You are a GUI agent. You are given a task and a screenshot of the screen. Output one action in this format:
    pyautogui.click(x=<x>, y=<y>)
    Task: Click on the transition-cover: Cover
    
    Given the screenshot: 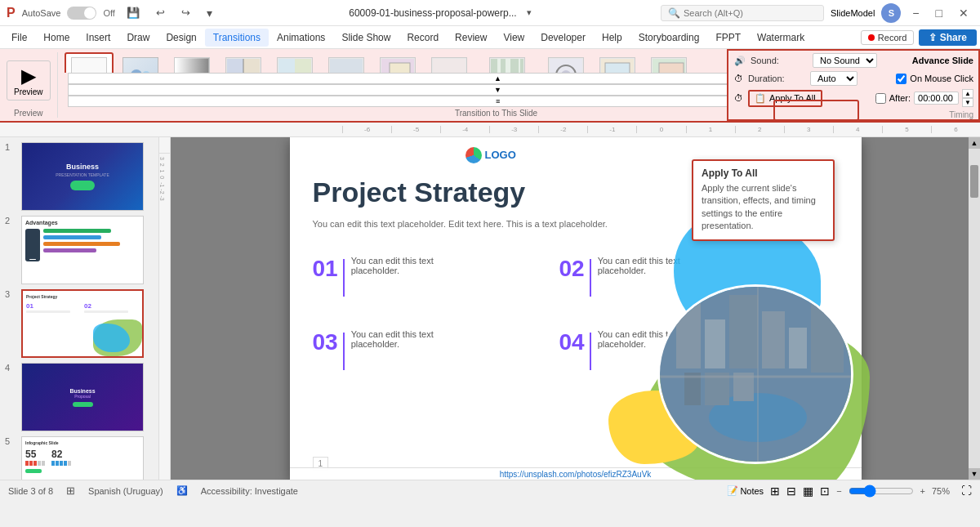 What is the action you would take?
    pyautogui.click(x=669, y=62)
    